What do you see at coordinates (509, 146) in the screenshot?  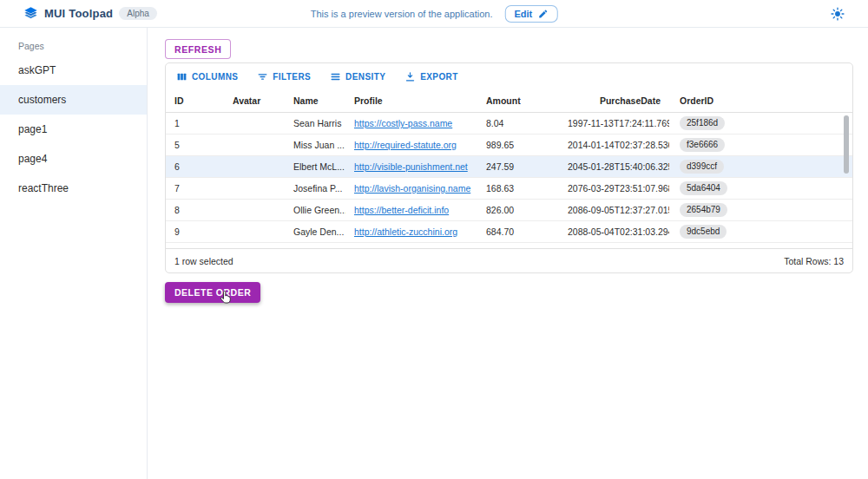 I see `table-row: 5 Miss Juan ... http://required-statute.…` at bounding box center [509, 146].